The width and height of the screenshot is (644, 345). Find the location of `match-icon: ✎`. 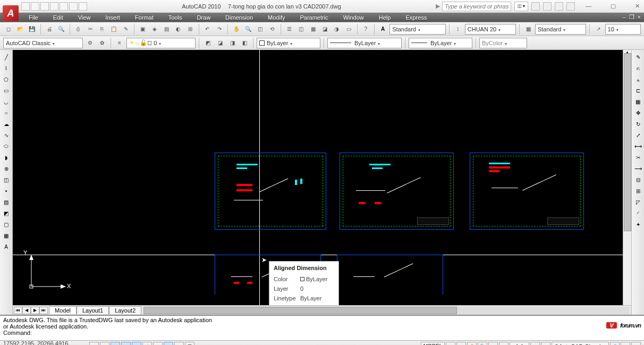

match-icon: ✎ is located at coordinates (125, 29).